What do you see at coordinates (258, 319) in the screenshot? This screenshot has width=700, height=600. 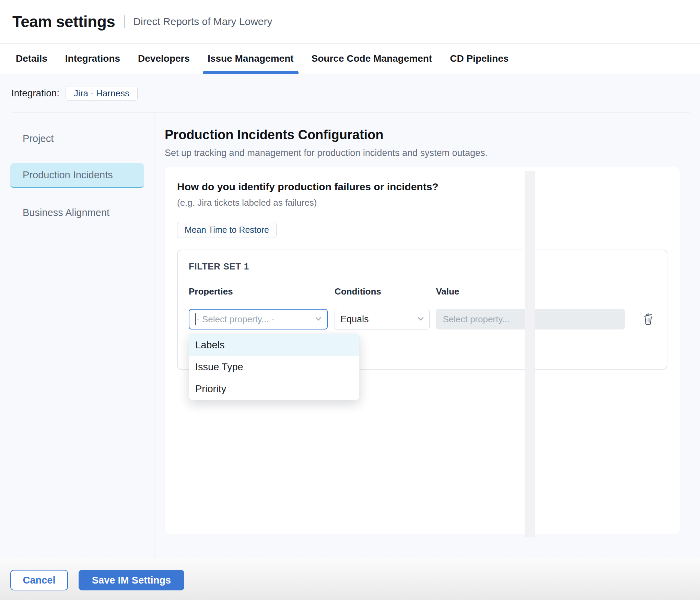 I see `properties-select: - Select property... -` at bounding box center [258, 319].